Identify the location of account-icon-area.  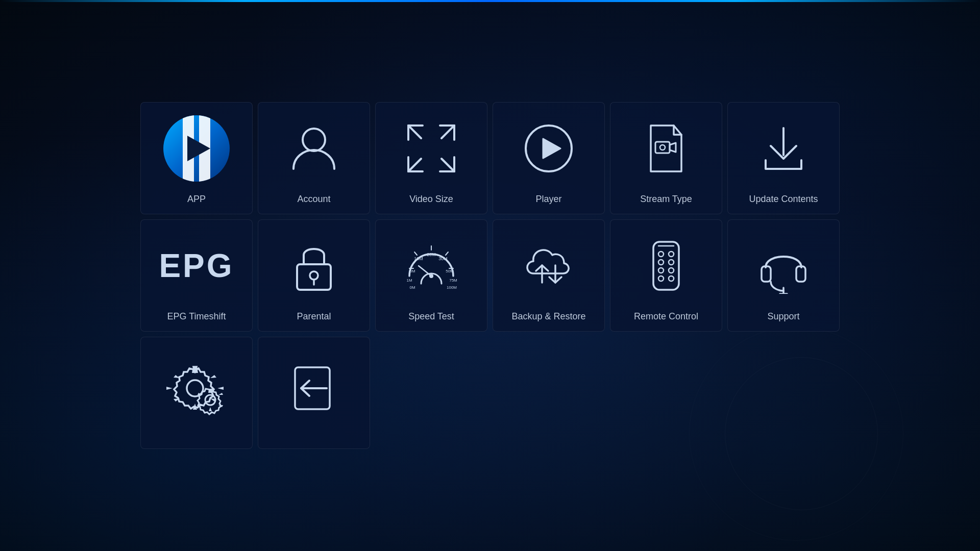
(314, 148).